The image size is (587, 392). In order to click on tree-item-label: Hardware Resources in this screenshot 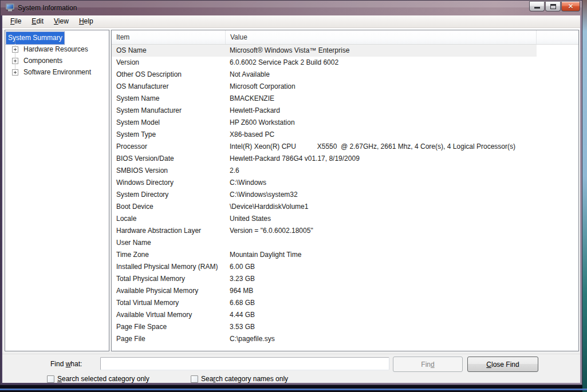, I will do `click(56, 49)`.